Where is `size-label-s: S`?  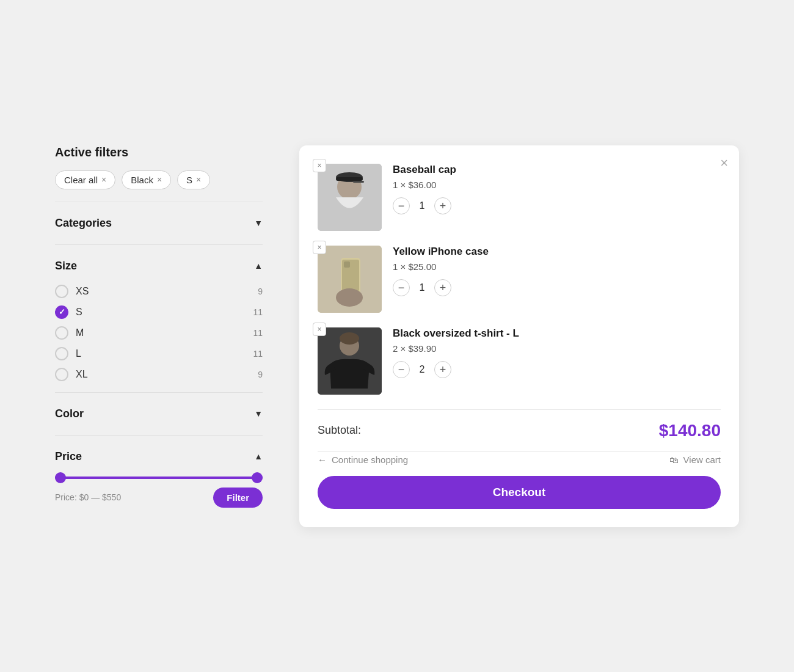
size-label-s: S is located at coordinates (79, 312).